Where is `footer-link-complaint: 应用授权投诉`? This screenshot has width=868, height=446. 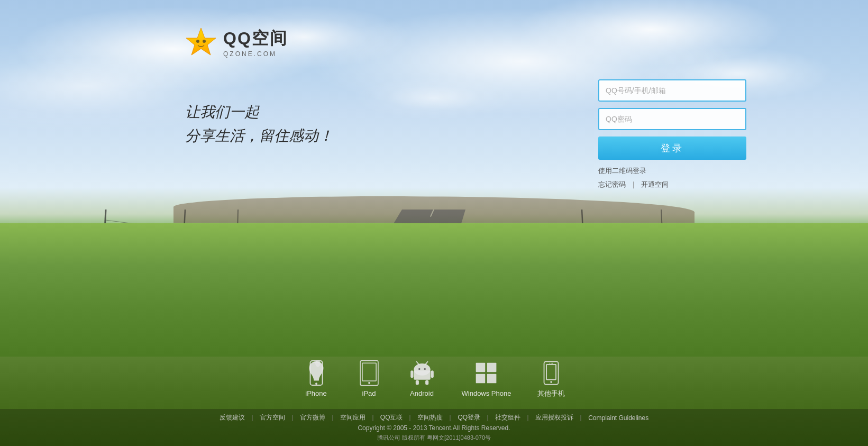
footer-link-complaint: 应用授权投诉 is located at coordinates (554, 418).